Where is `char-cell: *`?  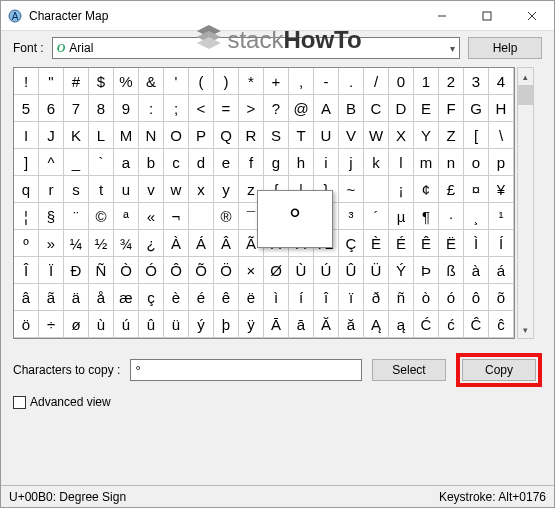
char-cell: * is located at coordinates (252, 82).